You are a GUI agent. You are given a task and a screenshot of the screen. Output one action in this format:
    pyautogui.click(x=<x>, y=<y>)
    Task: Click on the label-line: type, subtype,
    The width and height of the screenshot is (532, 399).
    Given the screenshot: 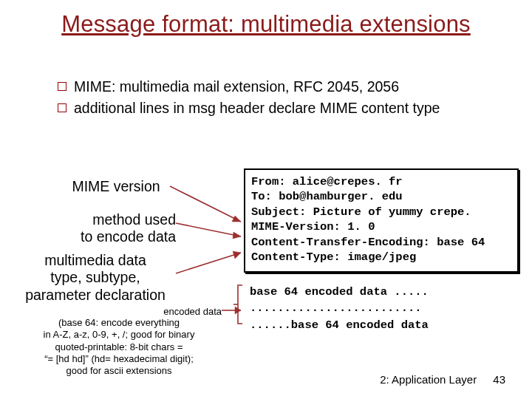 What is the action you would take?
    pyautogui.click(x=95, y=277)
    